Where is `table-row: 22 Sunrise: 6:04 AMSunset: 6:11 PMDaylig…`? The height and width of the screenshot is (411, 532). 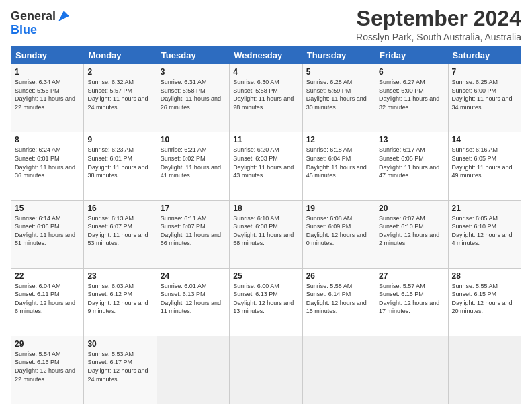 table-row: 22 Sunrise: 6:04 AMSunset: 6:11 PMDaylig… is located at coordinates (48, 302).